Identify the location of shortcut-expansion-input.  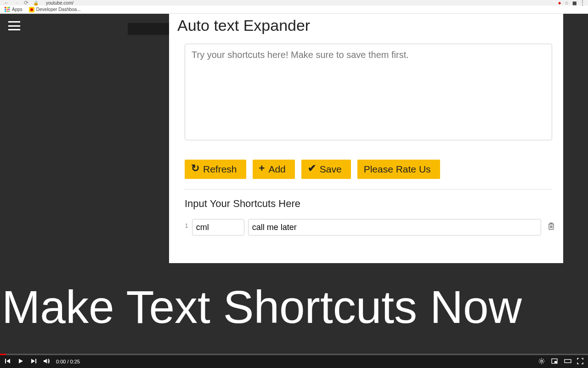
(395, 227).